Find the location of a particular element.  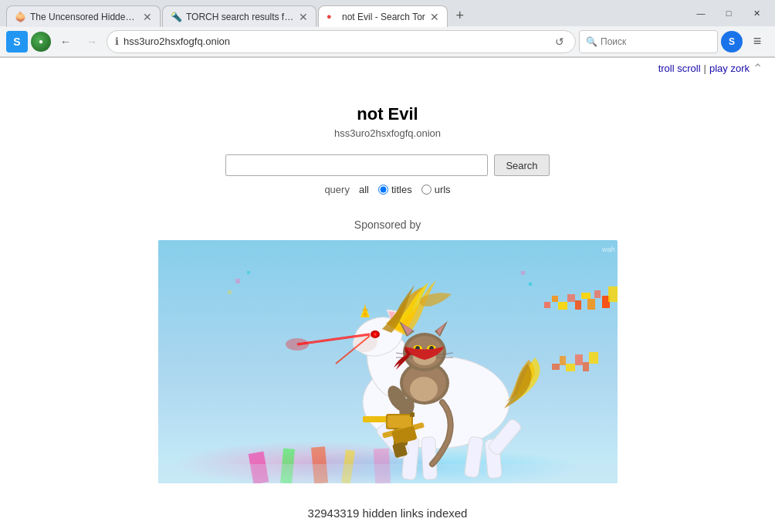

site-url: hss3uro2hsxfogfq.onion is located at coordinates (388, 133).